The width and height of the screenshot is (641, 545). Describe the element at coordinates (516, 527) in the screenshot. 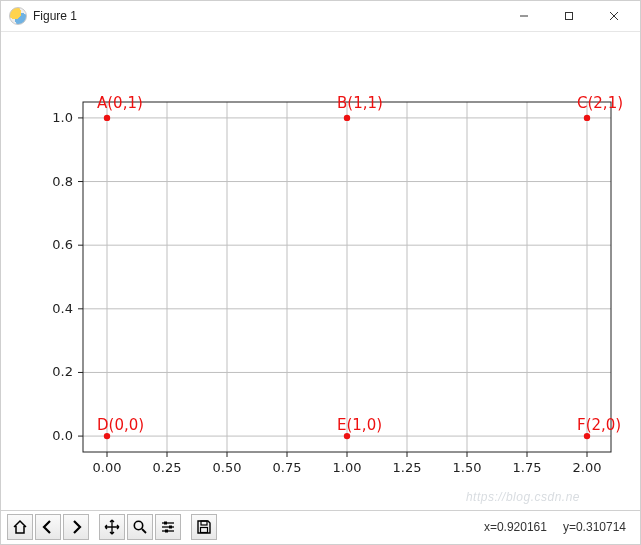

I see `cursor-x: x=0.920161` at that location.